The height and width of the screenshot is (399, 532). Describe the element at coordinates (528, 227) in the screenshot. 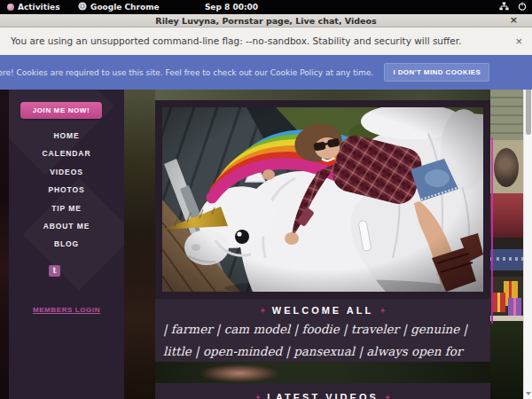

I see `scrollbar` at that location.